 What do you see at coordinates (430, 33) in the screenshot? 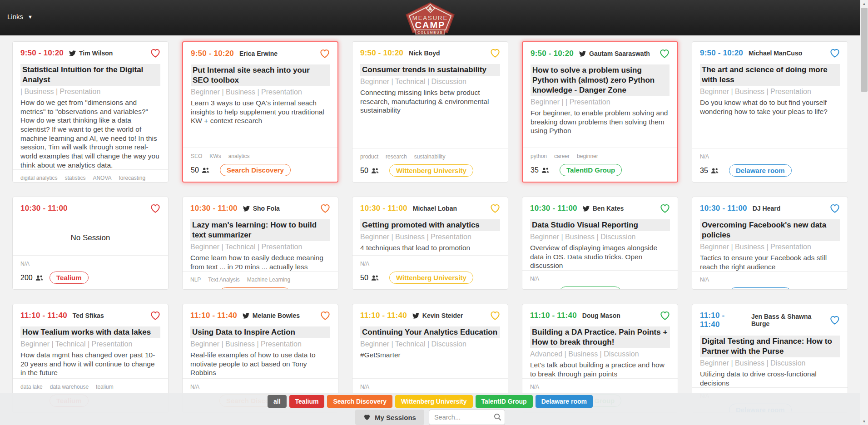
I see `logo-columbus-text: COLUMBUS` at bounding box center [430, 33].